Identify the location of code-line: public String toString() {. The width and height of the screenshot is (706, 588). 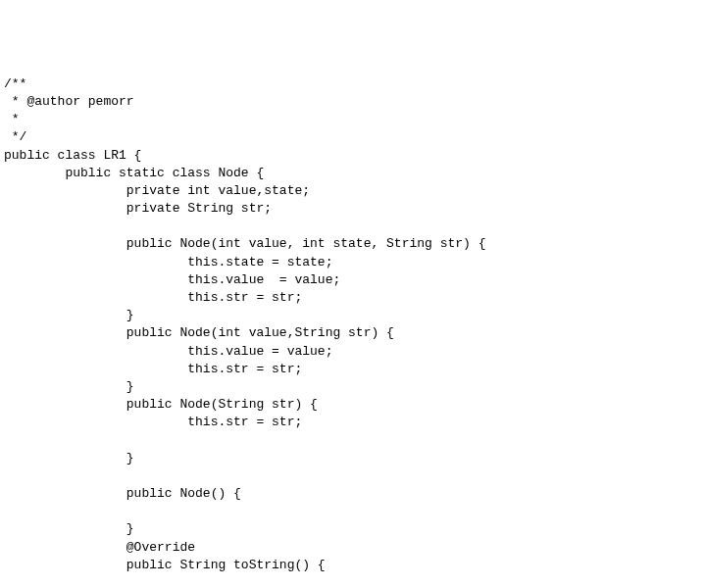
(165, 564).